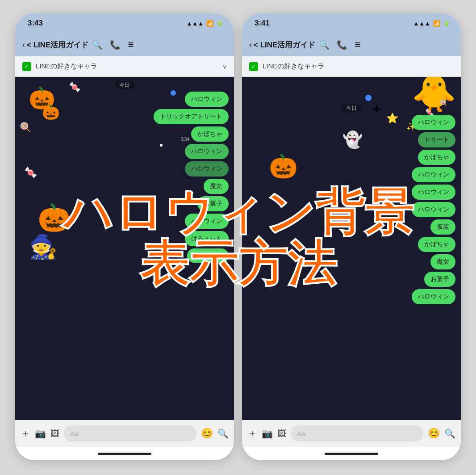 The image size is (476, 475). Describe the element at coordinates (125, 454) in the screenshot. I see `home-bar-left` at that location.